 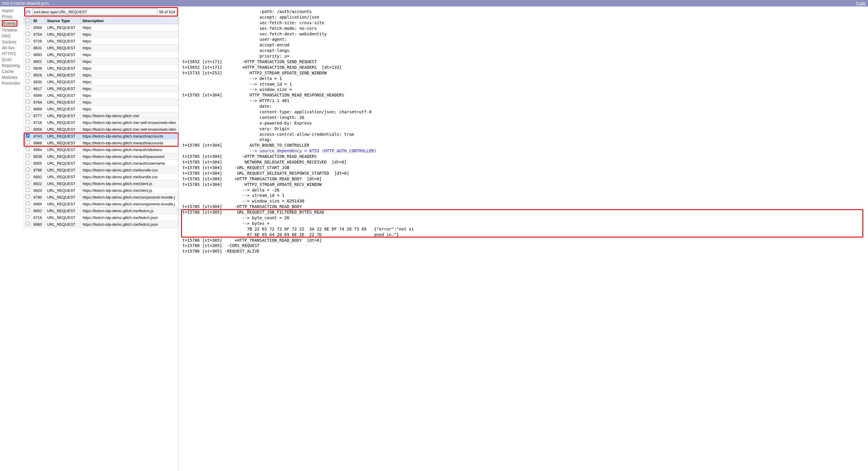 I want to click on log-line: vary: Origin, so click(x=236, y=129).